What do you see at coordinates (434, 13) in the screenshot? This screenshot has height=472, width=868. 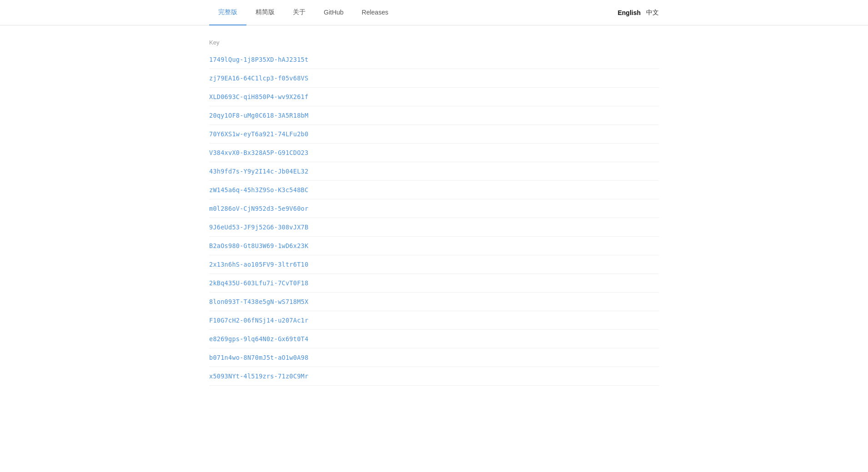 I see `nav-bar: 完整版精简版关于GitHubReleases English中文` at bounding box center [434, 13].